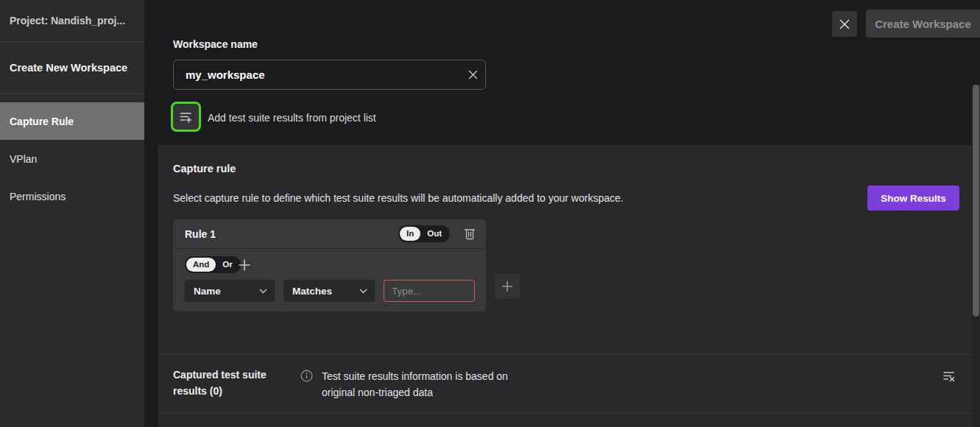 This screenshot has width=980, height=427. What do you see at coordinates (200, 234) in the screenshot?
I see `rule-title: Rule 1` at bounding box center [200, 234].